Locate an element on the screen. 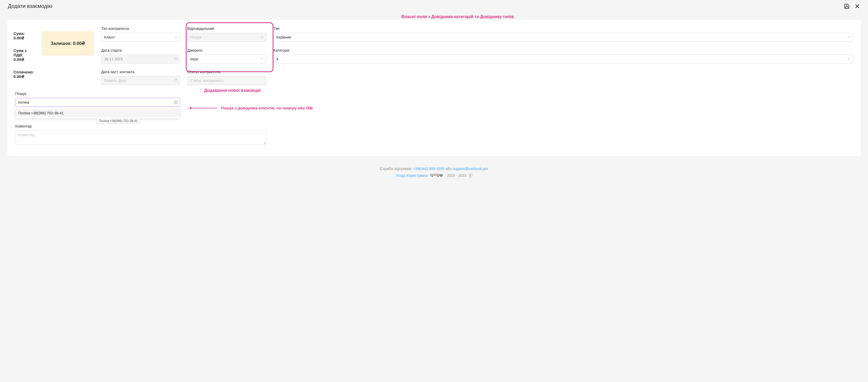  save-icon is located at coordinates (846, 6).